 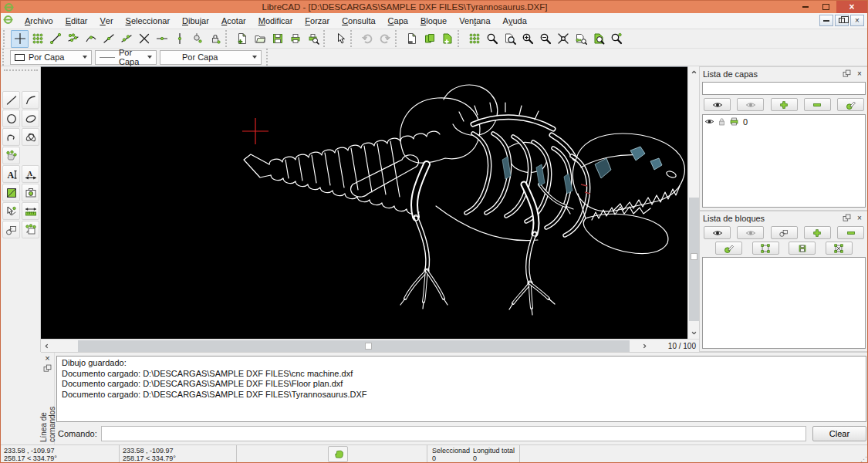 I want to click on edit-block-attributes-button, so click(x=728, y=248).